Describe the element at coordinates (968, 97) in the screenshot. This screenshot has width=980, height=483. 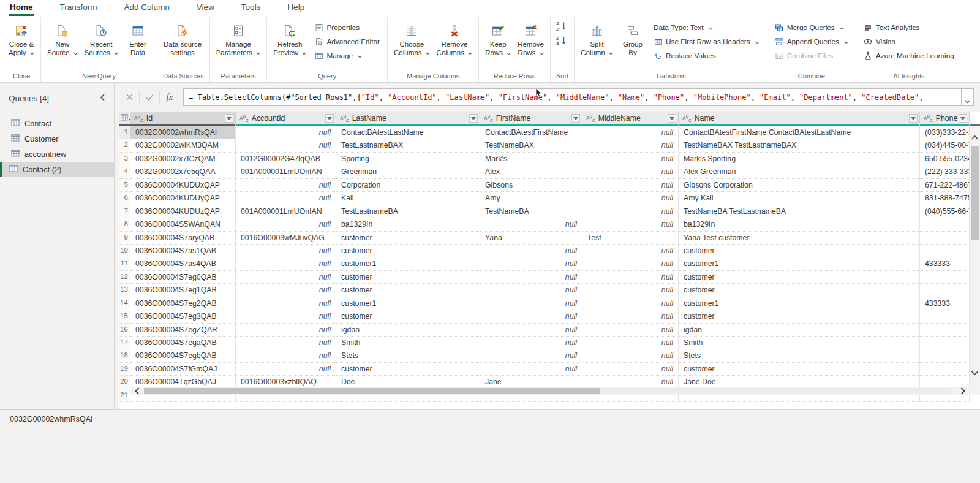
I see `formula-expand-button` at that location.